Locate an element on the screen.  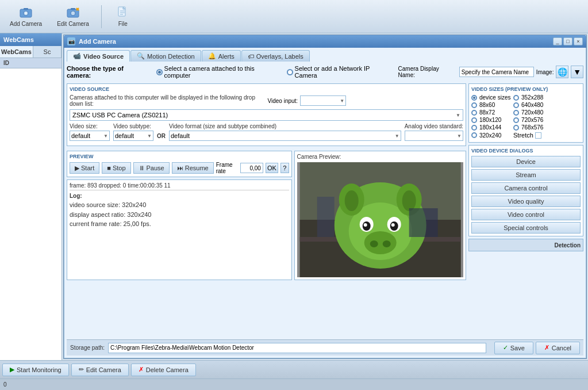
stretch-checkbox is located at coordinates (538, 136).